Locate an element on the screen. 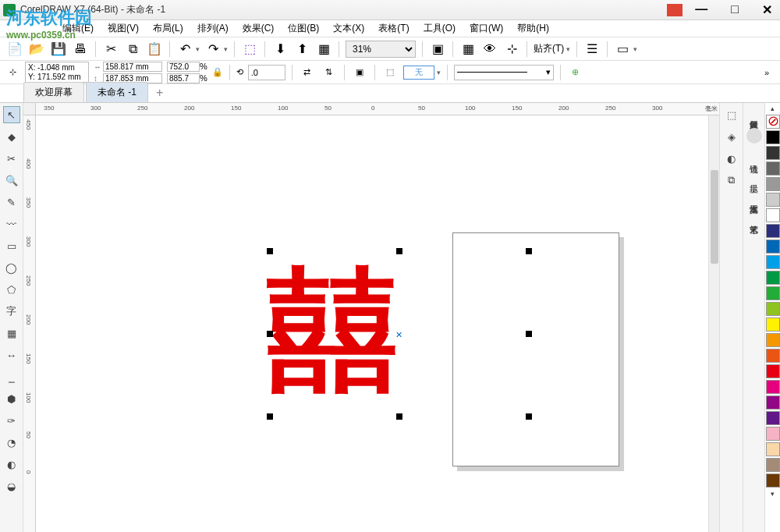 The height and width of the screenshot is (532, 780). menu-view: 视图(V) is located at coordinates (123, 28).